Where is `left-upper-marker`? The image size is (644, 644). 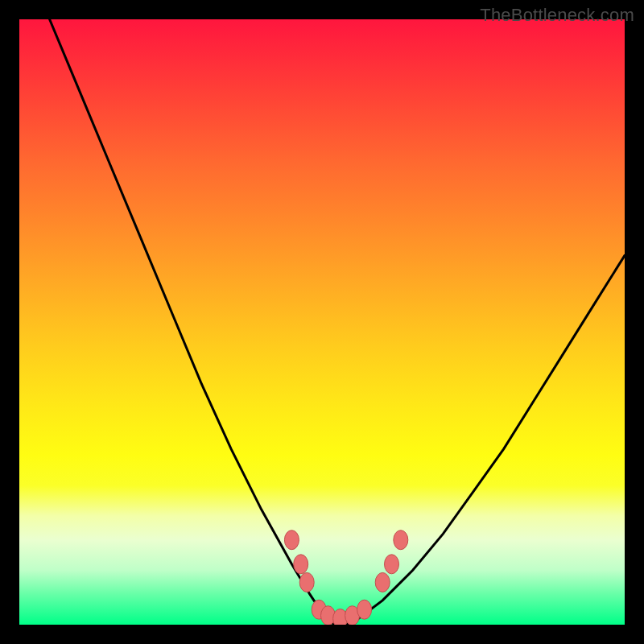 left-upper-marker is located at coordinates (301, 564).